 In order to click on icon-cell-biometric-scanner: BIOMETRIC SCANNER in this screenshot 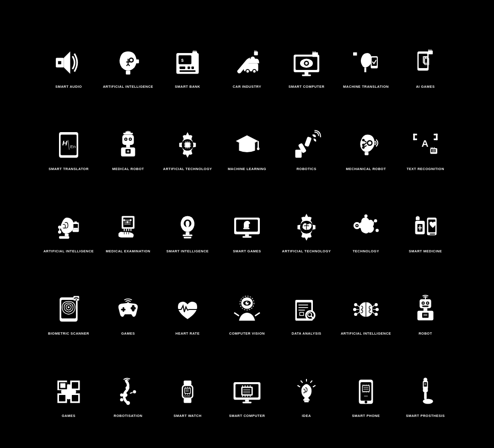, I will do `click(69, 306)`.